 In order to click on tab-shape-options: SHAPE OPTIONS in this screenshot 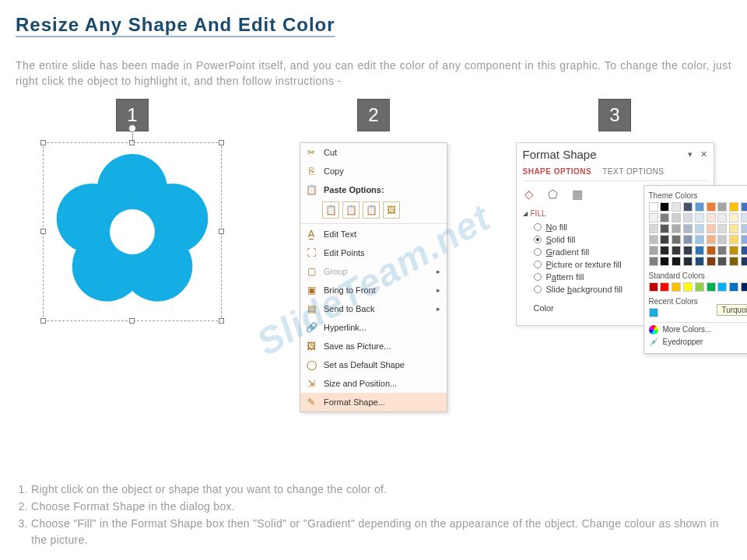, I will do `click(557, 171)`.